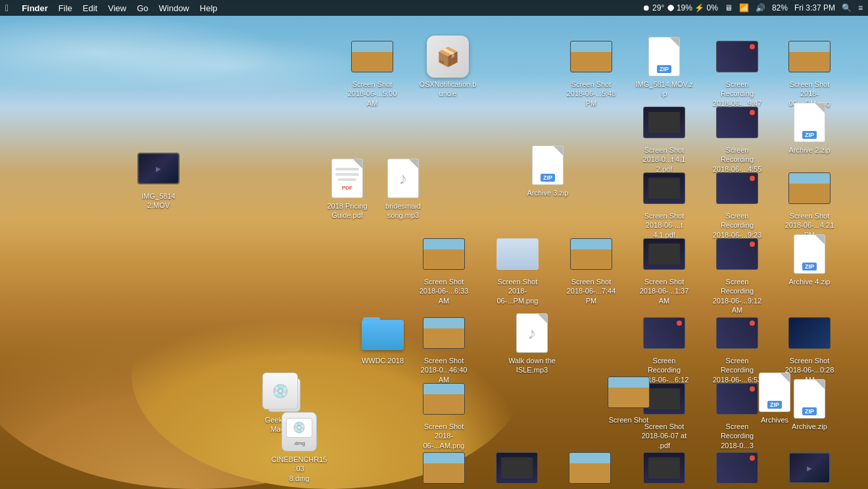 This screenshot has width=868, height=489. What do you see at coordinates (444, 414) in the screenshot?
I see `desktop-icon-ss13: Screen Shot 2018-06-...AM.png` at bounding box center [444, 414].